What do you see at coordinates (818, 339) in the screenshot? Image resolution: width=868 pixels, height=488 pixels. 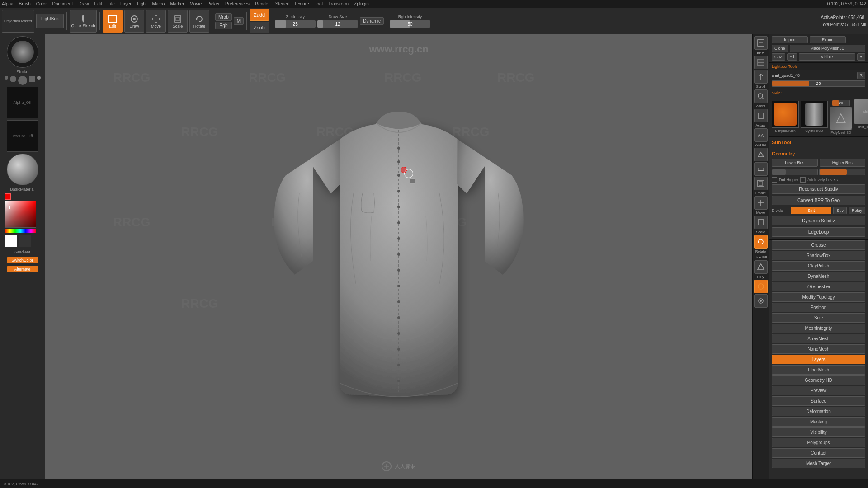 I see `arraymesh-button: ArrayMesh` at bounding box center [818, 339].